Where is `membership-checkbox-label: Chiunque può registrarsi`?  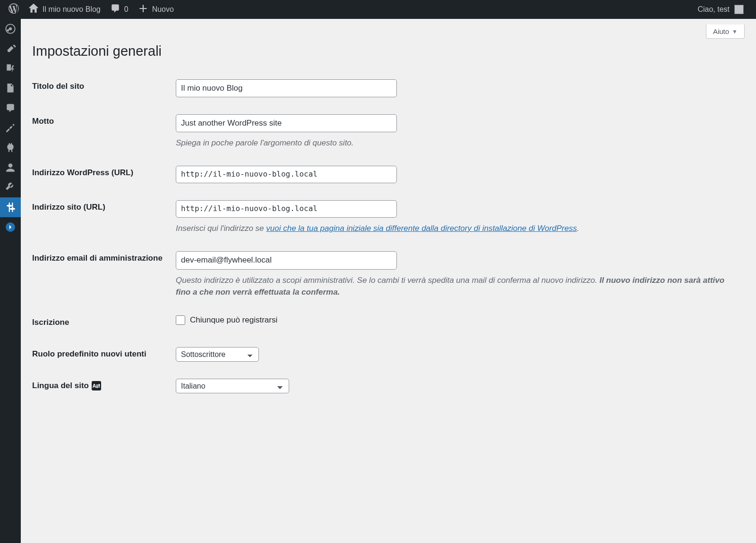
membership-checkbox-label: Chiunque può registrarsi is located at coordinates (233, 320).